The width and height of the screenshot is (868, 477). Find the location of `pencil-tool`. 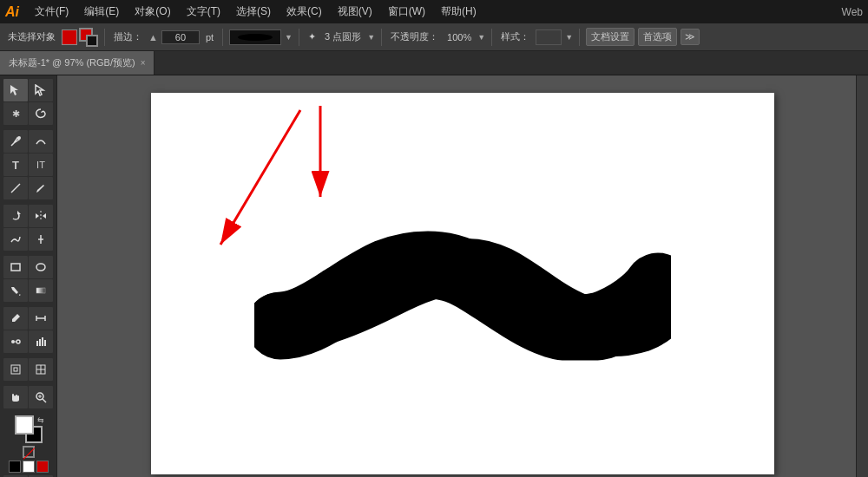

pencil-tool is located at coordinates (41, 188).